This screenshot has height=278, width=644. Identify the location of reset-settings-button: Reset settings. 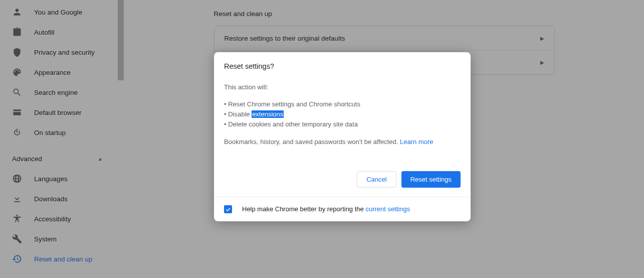
(431, 180).